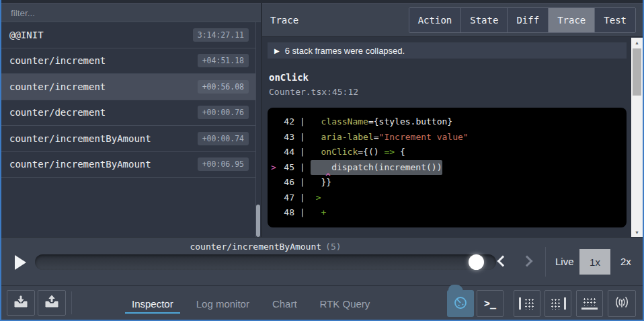 This screenshot has height=321, width=644. I want to click on filter-row, so click(131, 13).